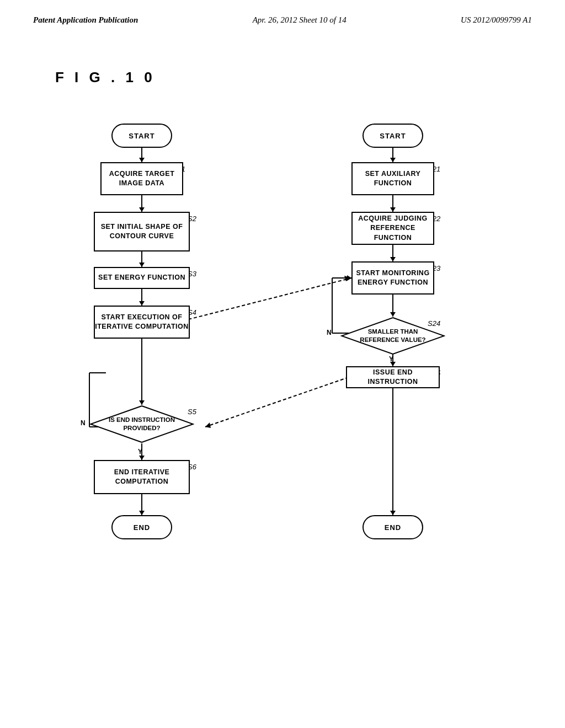 Image resolution: width=565 pixels, height=728 pixels. What do you see at coordinates (142, 424) in the screenshot?
I see `s5-diamond: IS END INSTRUCTION PROVIDED?` at bounding box center [142, 424].